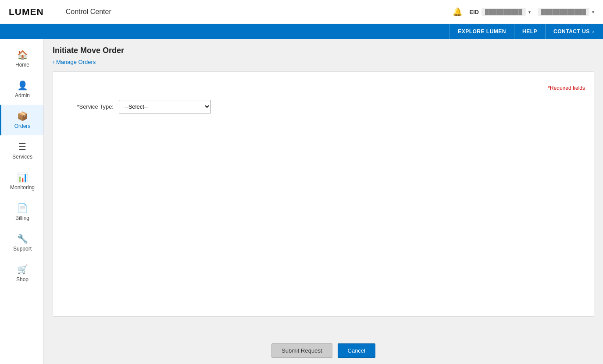 The width and height of the screenshot is (603, 364). Describe the element at coordinates (22, 120) in the screenshot. I see `sidebar-item-orders: 📦 Orders` at that location.